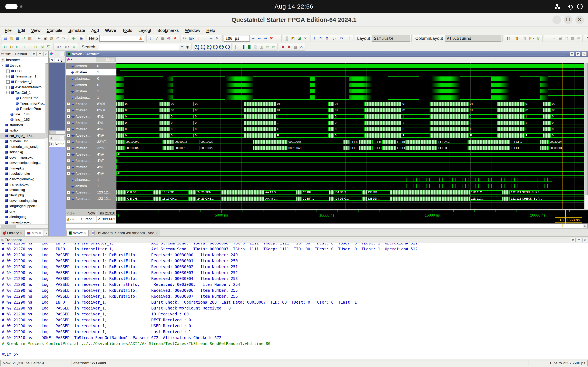 The image size is (588, 367). I want to click on half1-icon: ◩, so click(293, 38).